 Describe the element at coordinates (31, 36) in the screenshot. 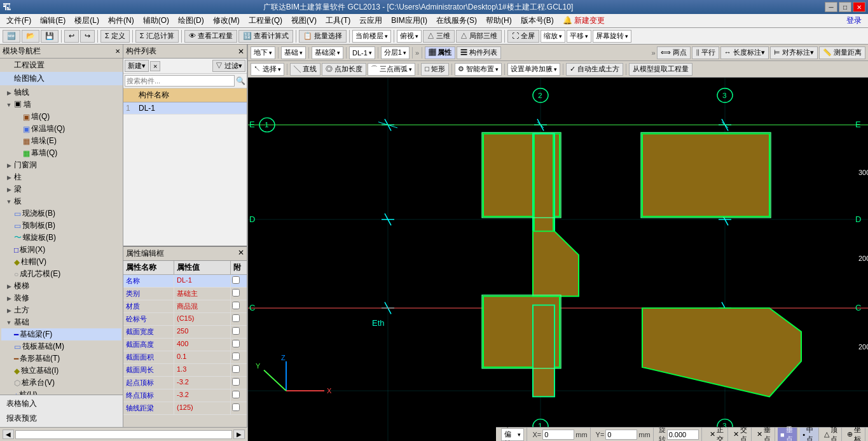

I see `toolbar-open: 📂` at that location.